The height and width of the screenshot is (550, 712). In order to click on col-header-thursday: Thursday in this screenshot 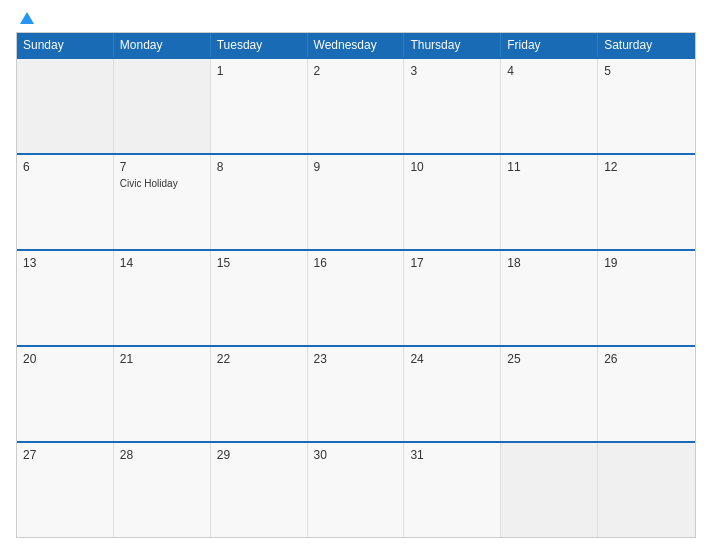, I will do `click(452, 45)`.